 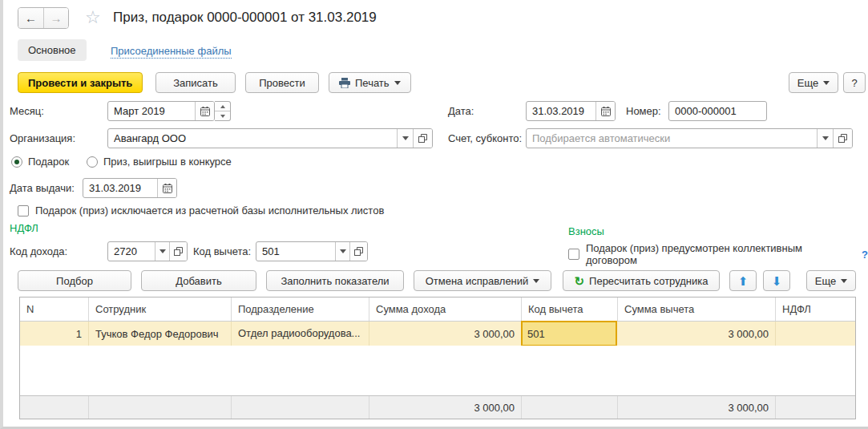 What do you see at coordinates (159, 310) in the screenshot?
I see `col-header-employee: Сотрудник` at bounding box center [159, 310].